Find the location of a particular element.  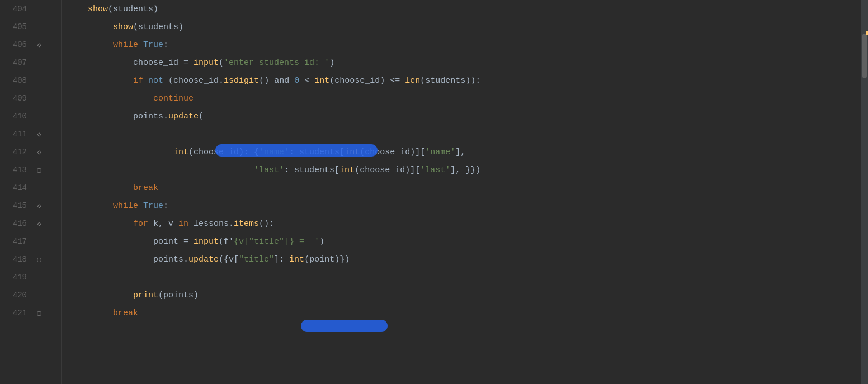

code-line-412: int(choose_id): {'name': students[int(ch… is located at coordinates (461, 152).